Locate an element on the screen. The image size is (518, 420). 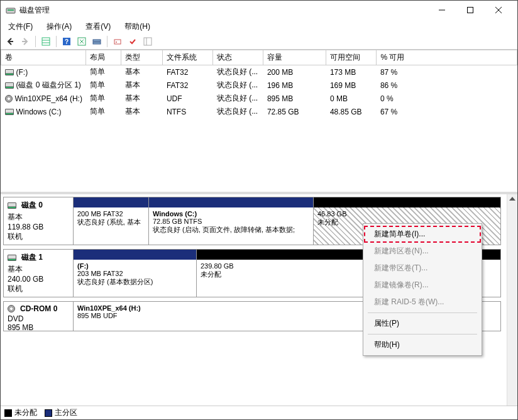
menu-properties: 属性(P) is located at coordinates (422, 323).